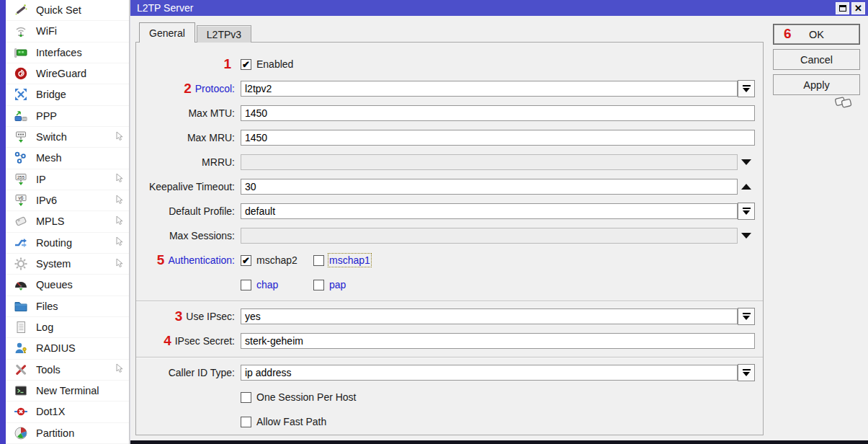  Describe the element at coordinates (68, 307) in the screenshot. I see `sidebar-item-files: Files` at that location.